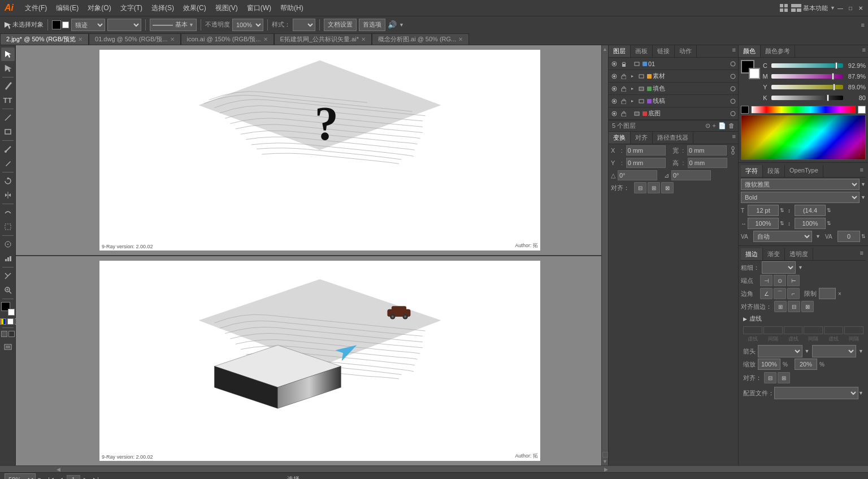 This screenshot has width=868, height=479. What do you see at coordinates (794, 307) in the screenshot?
I see `align-inside-icon: ⊟` at bounding box center [794, 307].